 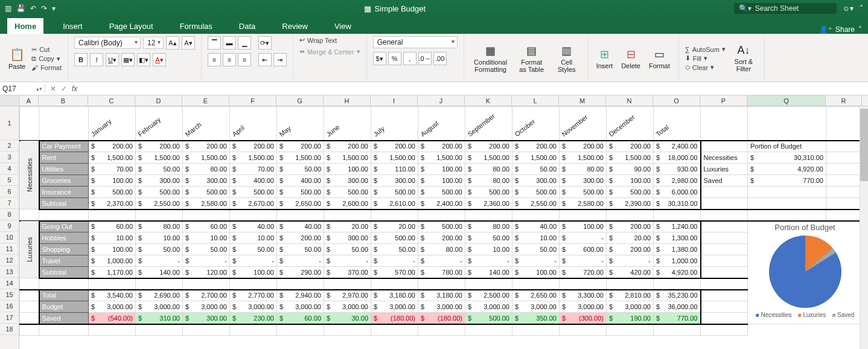 I want to click on cell: $2,650.00, so click(x=301, y=204).